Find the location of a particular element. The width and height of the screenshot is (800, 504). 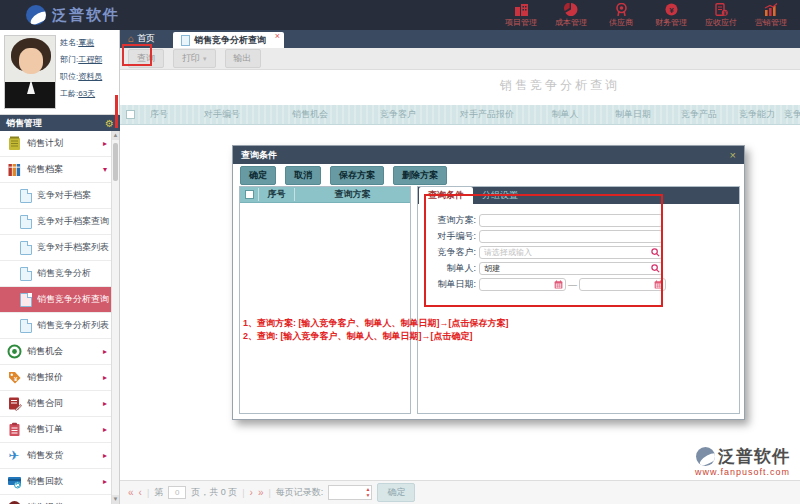

prev-page-icon: ‹ is located at coordinates (140, 492).